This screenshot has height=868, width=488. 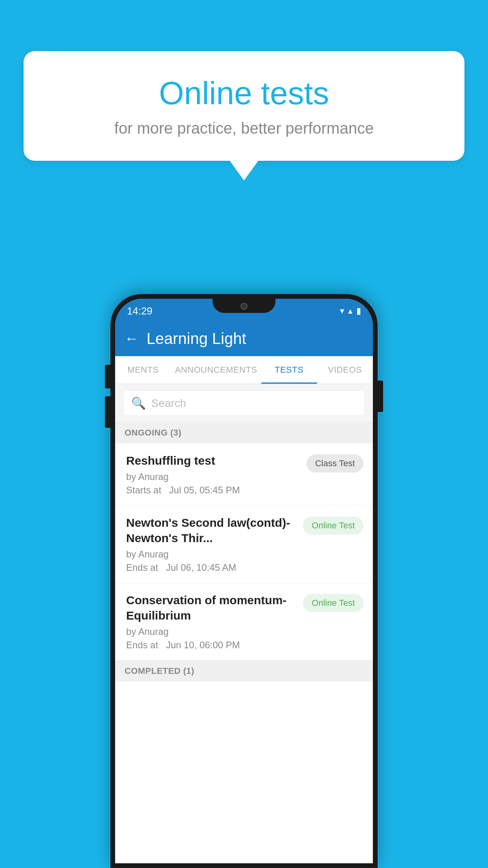 I want to click on test-title: Reshuffling test, so click(x=213, y=461).